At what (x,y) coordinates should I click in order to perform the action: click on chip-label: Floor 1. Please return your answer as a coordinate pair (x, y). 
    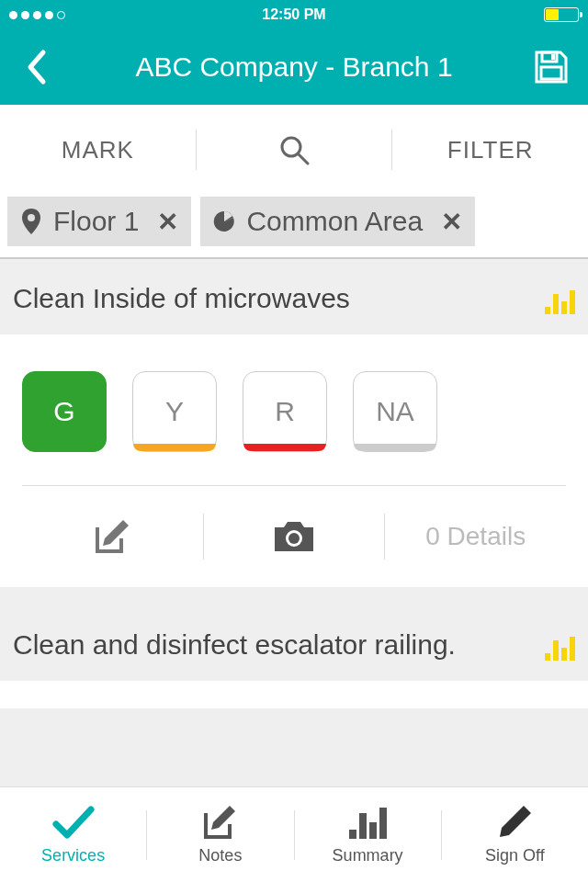
    Looking at the image, I should click on (96, 221).